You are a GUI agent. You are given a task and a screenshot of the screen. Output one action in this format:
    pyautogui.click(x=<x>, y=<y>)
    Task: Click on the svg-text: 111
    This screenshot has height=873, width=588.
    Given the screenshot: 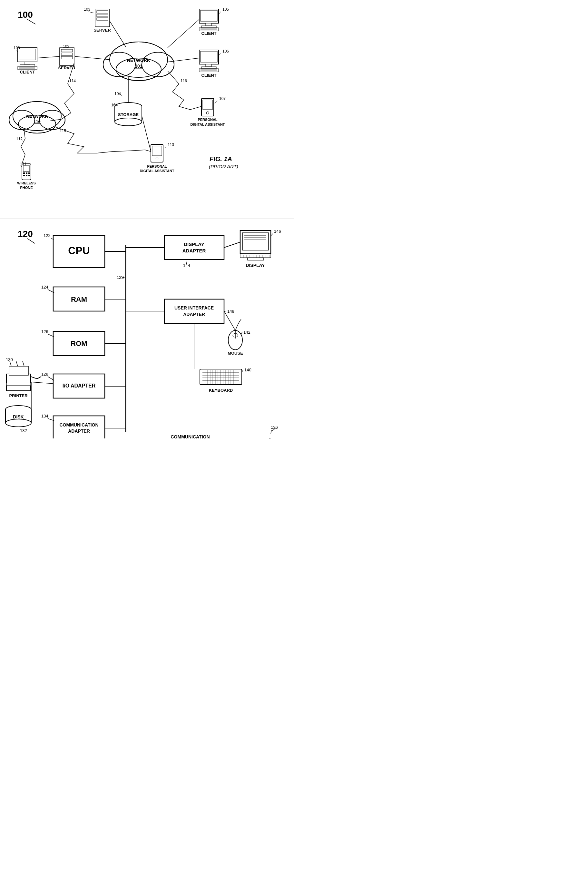 What is the action you would take?
    pyautogui.click(x=23, y=164)
    